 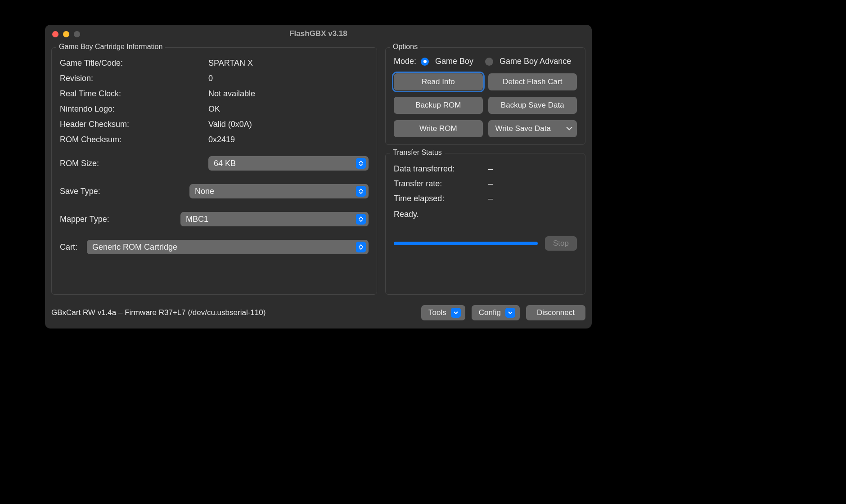 I want to click on options-title: Options, so click(x=405, y=47).